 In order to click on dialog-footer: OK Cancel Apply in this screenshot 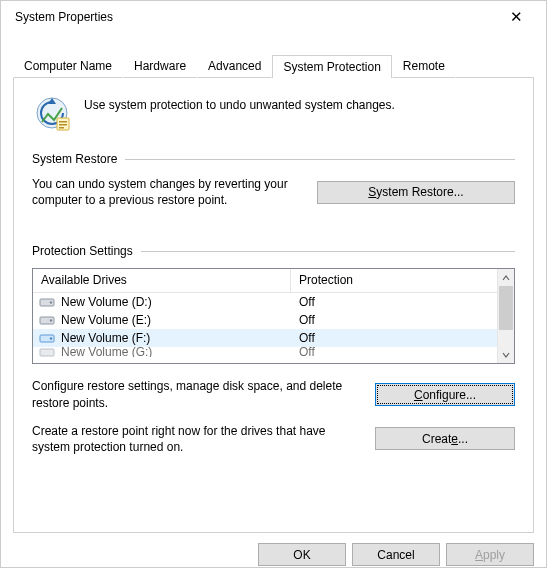, I will do `click(274, 550)`.